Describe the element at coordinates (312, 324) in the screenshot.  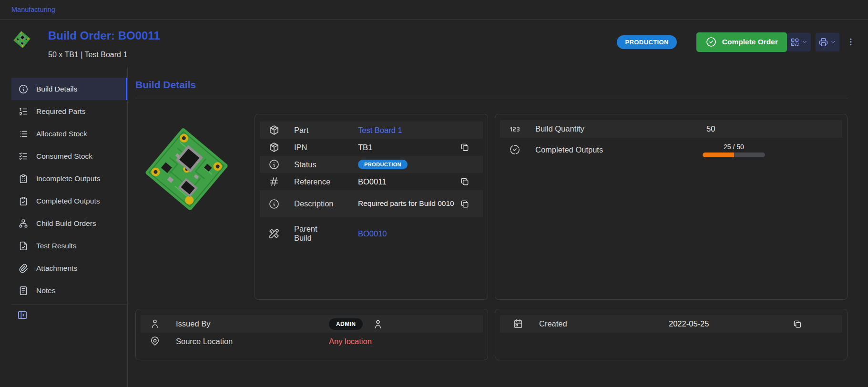
I see `issued-by-row: Issued By ADMIN` at that location.